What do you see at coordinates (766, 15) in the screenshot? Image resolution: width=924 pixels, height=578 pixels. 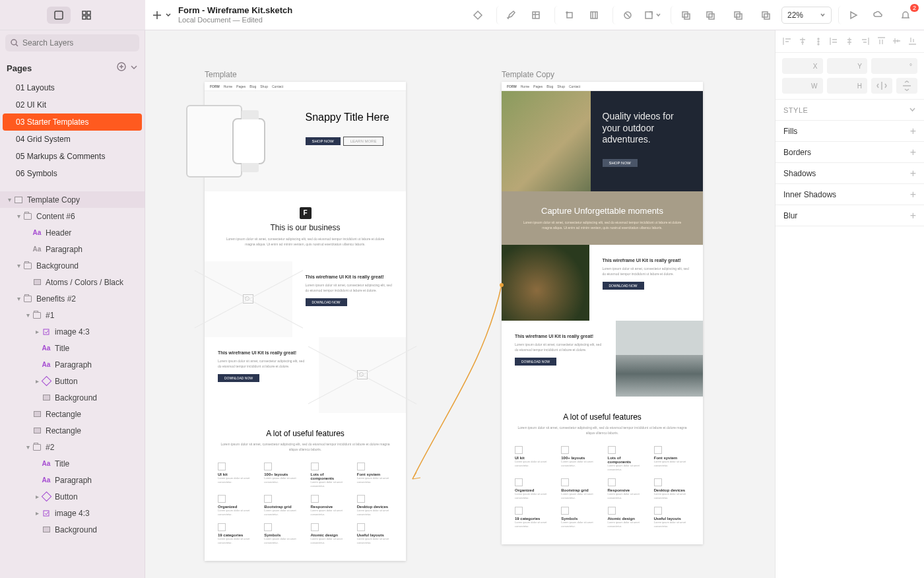 I see `difference-button` at bounding box center [766, 15].